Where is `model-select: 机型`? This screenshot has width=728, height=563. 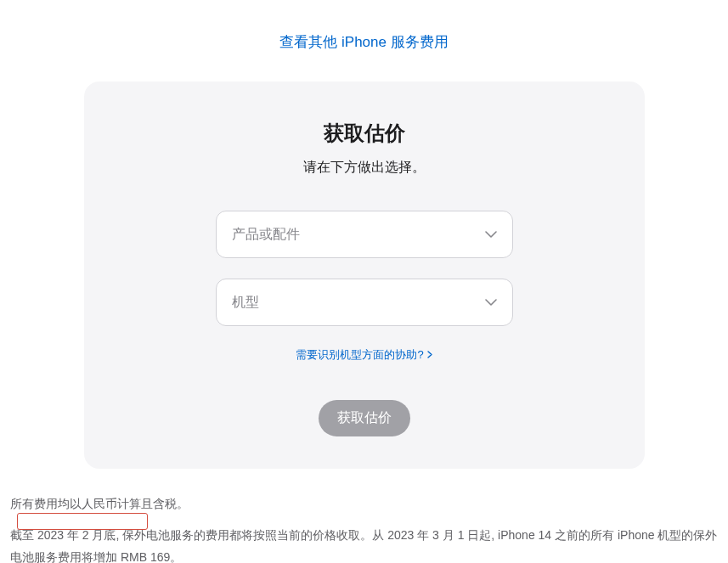
model-select: 机型 is located at coordinates (364, 302).